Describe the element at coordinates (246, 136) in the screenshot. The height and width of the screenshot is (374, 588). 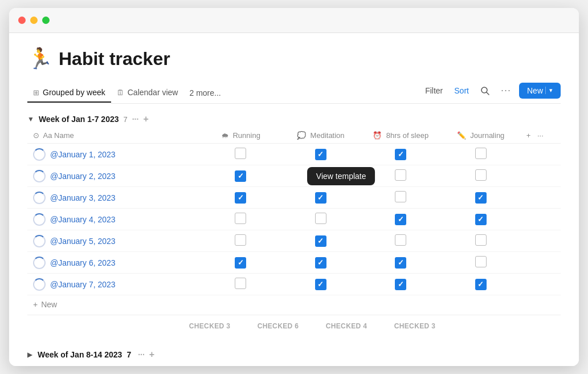
I see `col-running-label: Running` at that location.